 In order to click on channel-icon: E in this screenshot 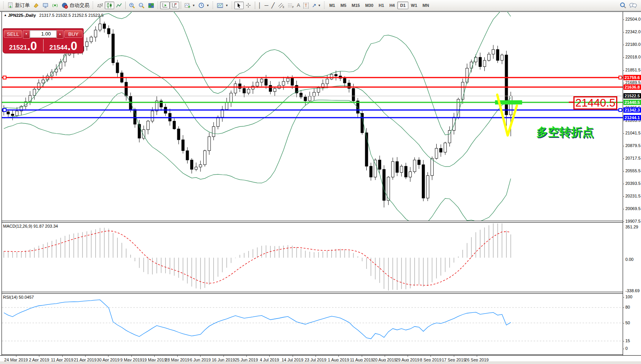, I will do `click(281, 5)`.